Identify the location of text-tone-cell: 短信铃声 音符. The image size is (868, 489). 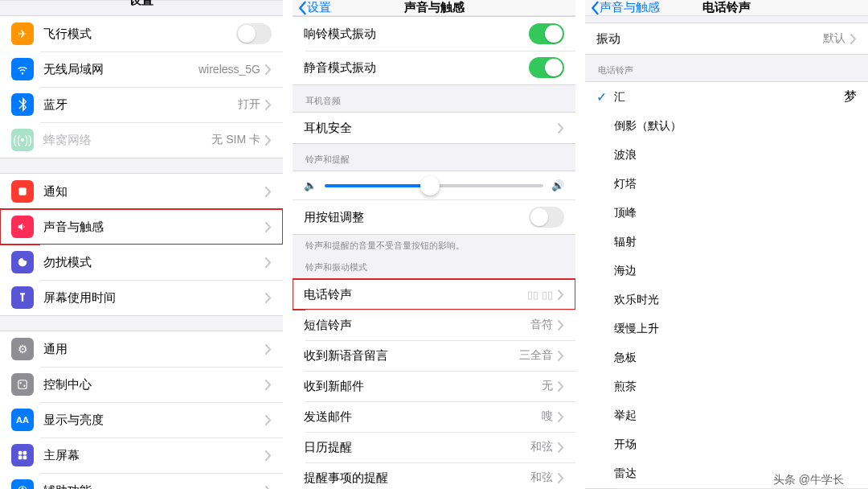
(434, 325).